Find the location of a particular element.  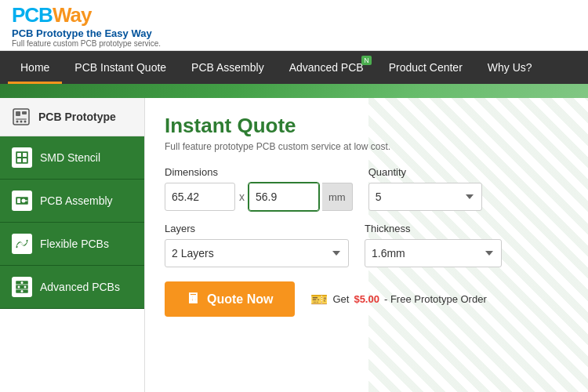

nav-item-advanced-pcb: Advanced PCB N is located at coordinates (326, 67).